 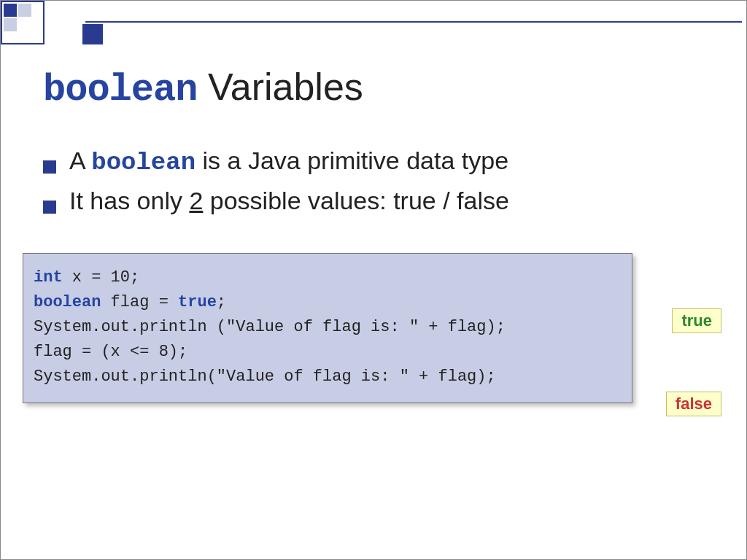 What do you see at coordinates (356, 201) in the screenshot?
I see `text: possible values: true / false` at bounding box center [356, 201].